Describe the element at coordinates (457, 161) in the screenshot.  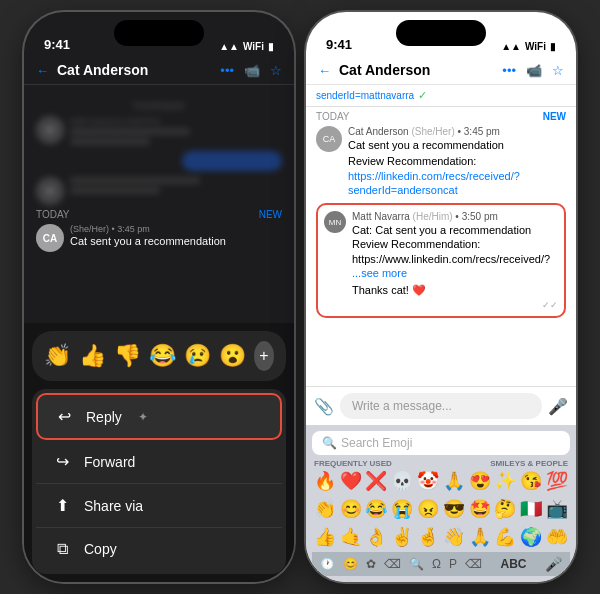
I see `cat-review-text: Review Recommendation:` at that location.